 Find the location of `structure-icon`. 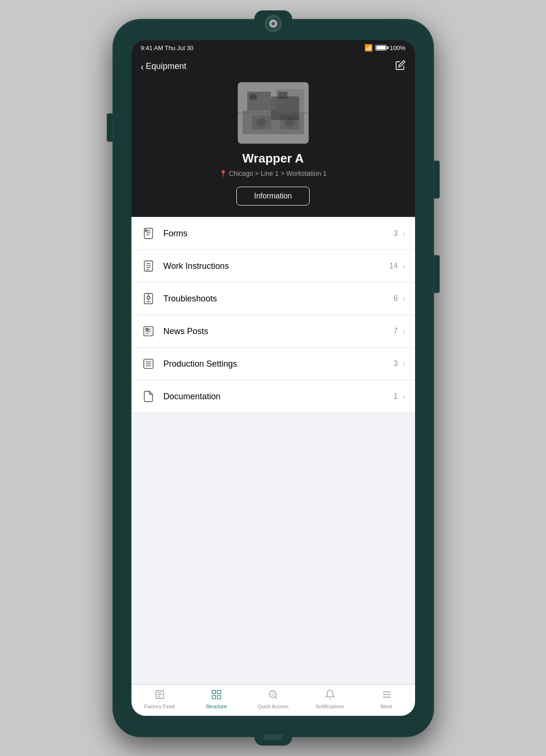

structure-icon is located at coordinates (217, 696).